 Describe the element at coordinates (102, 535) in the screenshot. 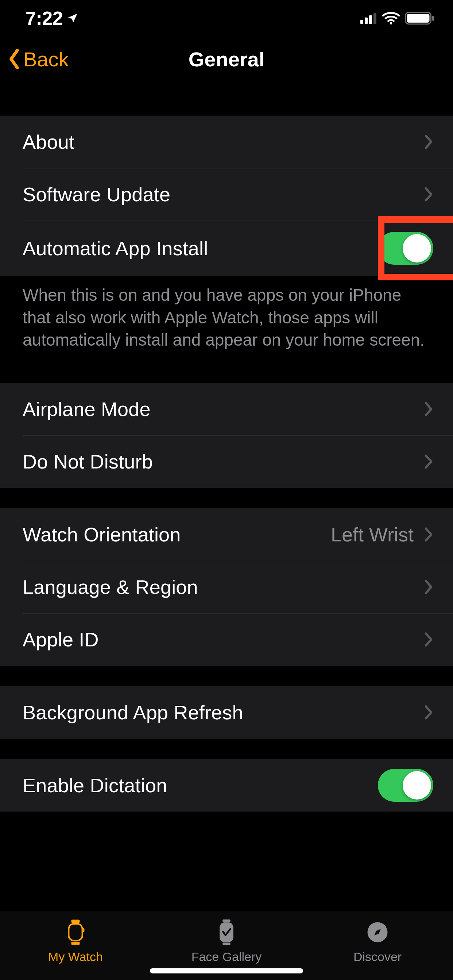

I see `row-label: Watch Orientation` at that location.